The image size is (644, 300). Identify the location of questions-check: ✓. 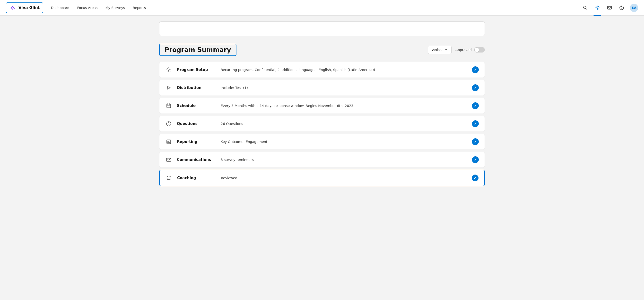
(476, 124).